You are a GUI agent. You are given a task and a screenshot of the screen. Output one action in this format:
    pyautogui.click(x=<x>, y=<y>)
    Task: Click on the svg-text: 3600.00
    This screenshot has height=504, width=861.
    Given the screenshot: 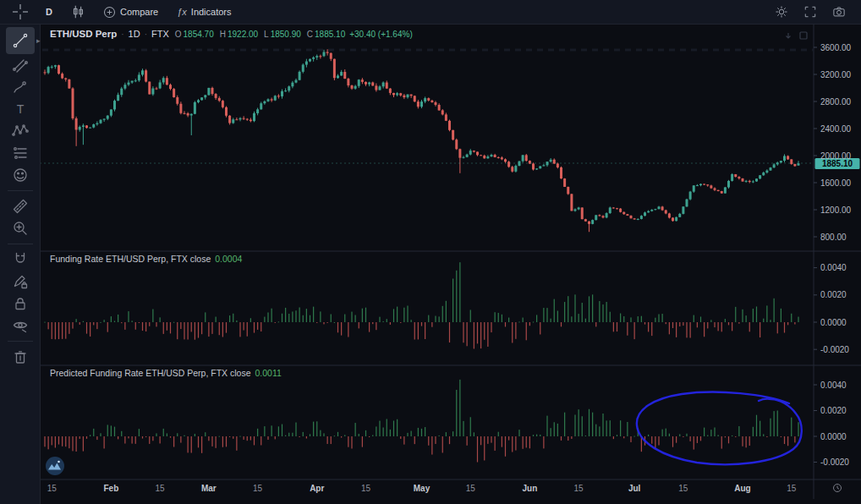 What is the action you would take?
    pyautogui.click(x=836, y=47)
    